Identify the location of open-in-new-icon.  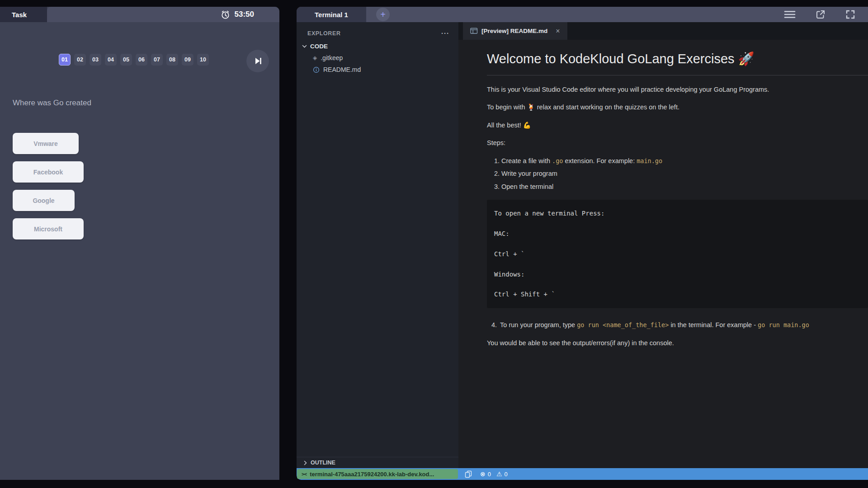
(821, 14).